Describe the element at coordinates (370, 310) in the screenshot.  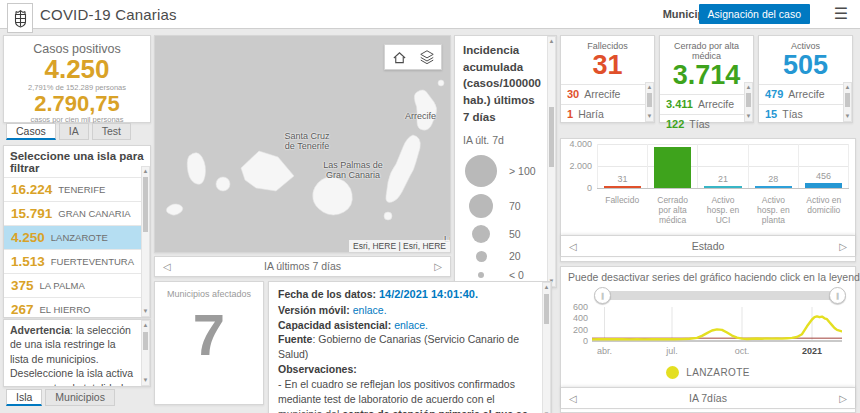
I see `mobile-version-link: enlace.` at that location.